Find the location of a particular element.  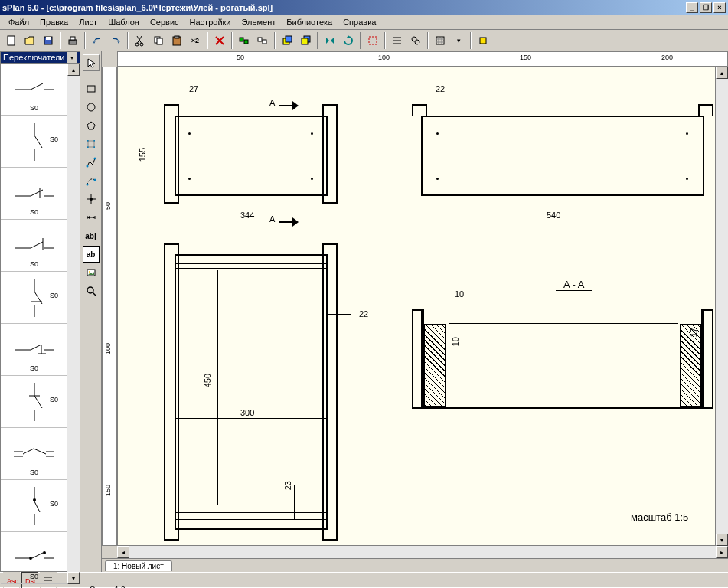

scroll-left-button: ◂ is located at coordinates (123, 552).